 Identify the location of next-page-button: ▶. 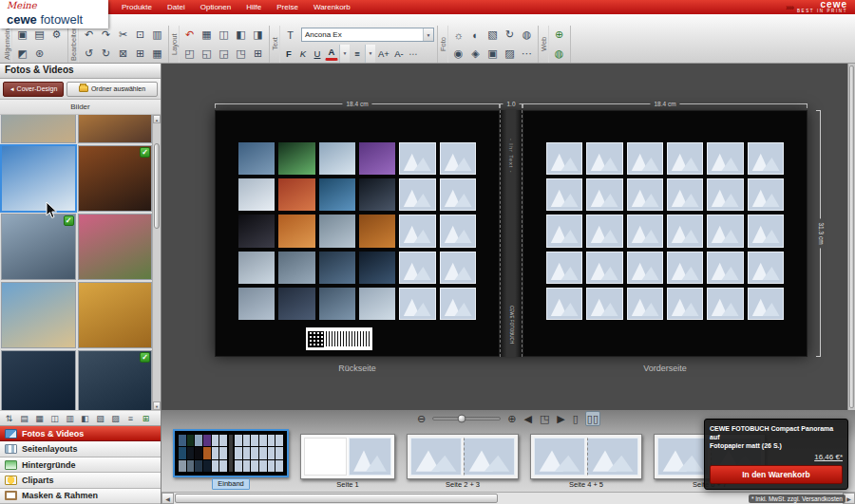
(560, 419).